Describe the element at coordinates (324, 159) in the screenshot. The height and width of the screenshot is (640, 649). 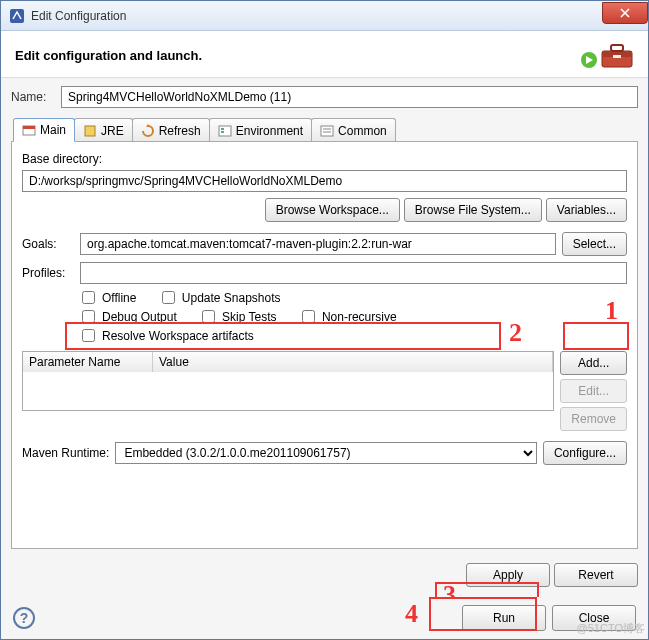
I see `base-dir-label: Base directory:` at that location.